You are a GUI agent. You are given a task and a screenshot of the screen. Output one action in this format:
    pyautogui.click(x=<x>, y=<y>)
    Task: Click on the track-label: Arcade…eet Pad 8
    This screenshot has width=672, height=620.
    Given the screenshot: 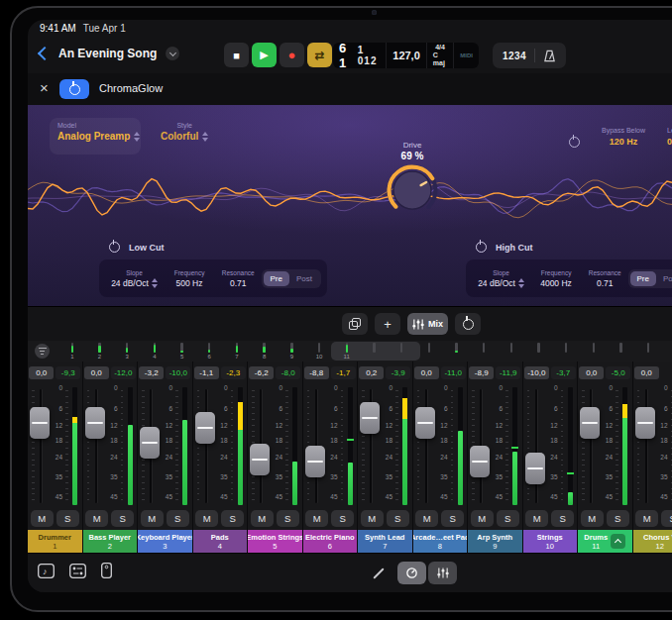 What is the action you would take?
    pyautogui.click(x=440, y=541)
    